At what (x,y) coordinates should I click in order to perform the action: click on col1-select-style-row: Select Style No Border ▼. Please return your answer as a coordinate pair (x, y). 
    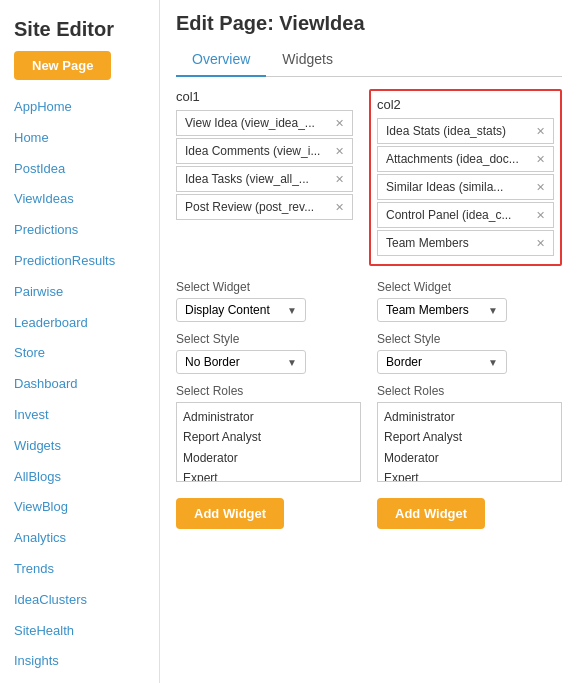
    Looking at the image, I should click on (268, 353).